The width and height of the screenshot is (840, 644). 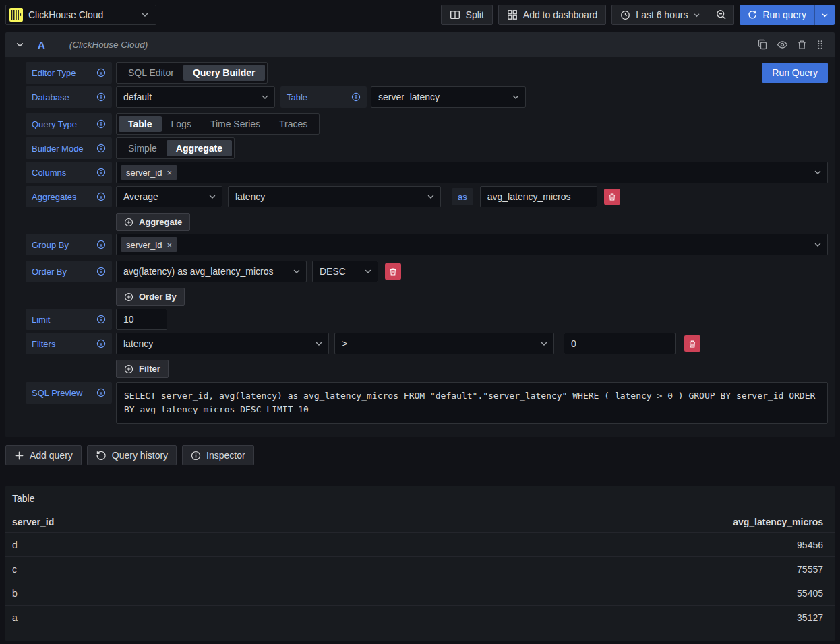 What do you see at coordinates (51, 97) in the screenshot?
I see `database-label: Database` at bounding box center [51, 97].